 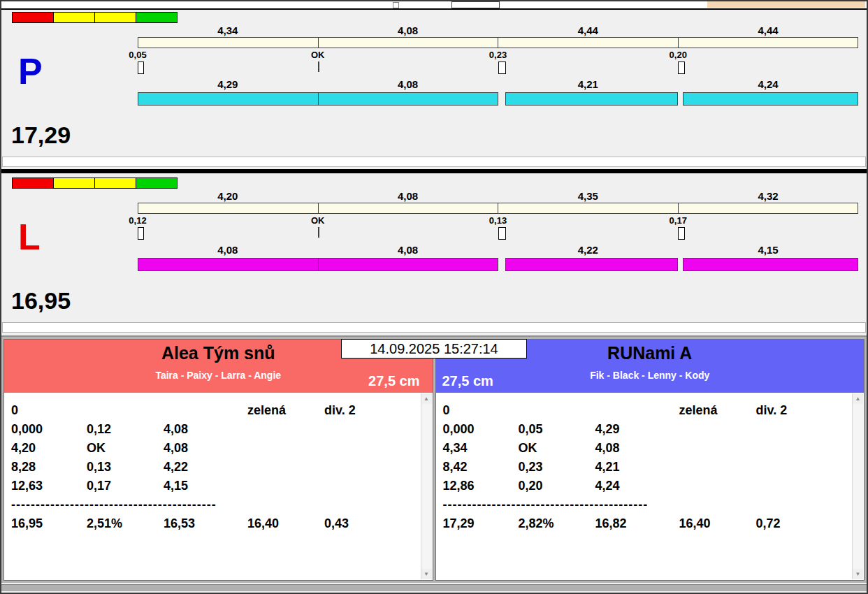 I want to click on change-markers, so click(x=498, y=235).